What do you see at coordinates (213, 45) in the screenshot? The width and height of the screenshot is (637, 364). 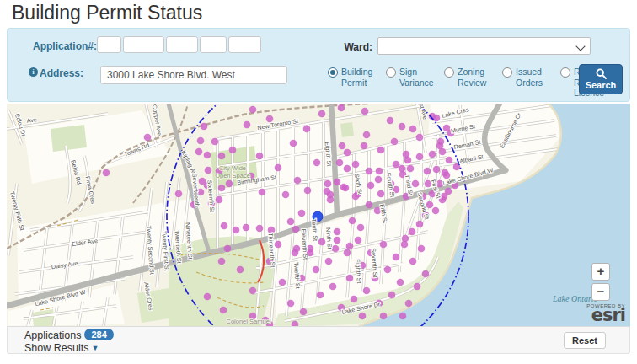 I see `application-part-4-input` at bounding box center [213, 45].